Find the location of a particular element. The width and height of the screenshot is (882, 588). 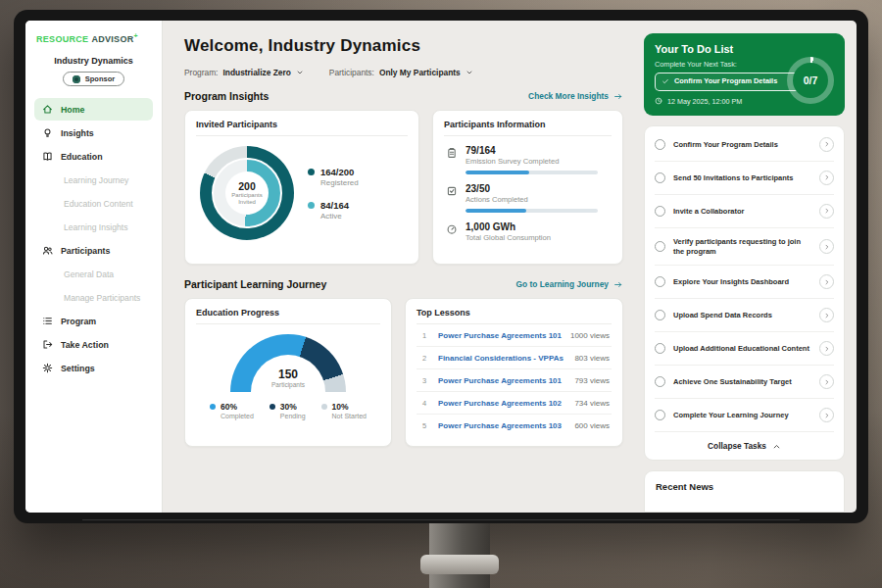

legend-label: Completed is located at coordinates (237, 416).